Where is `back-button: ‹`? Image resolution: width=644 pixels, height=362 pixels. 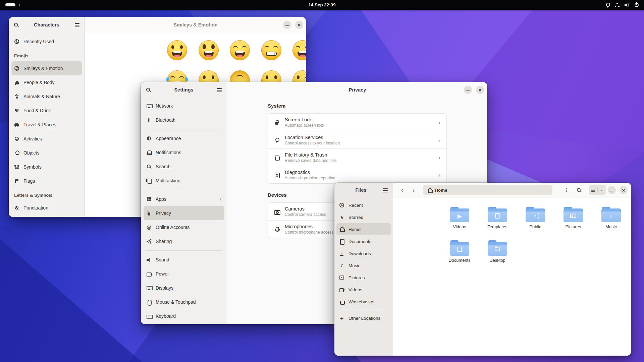
back-button: ‹ is located at coordinates (402, 190).